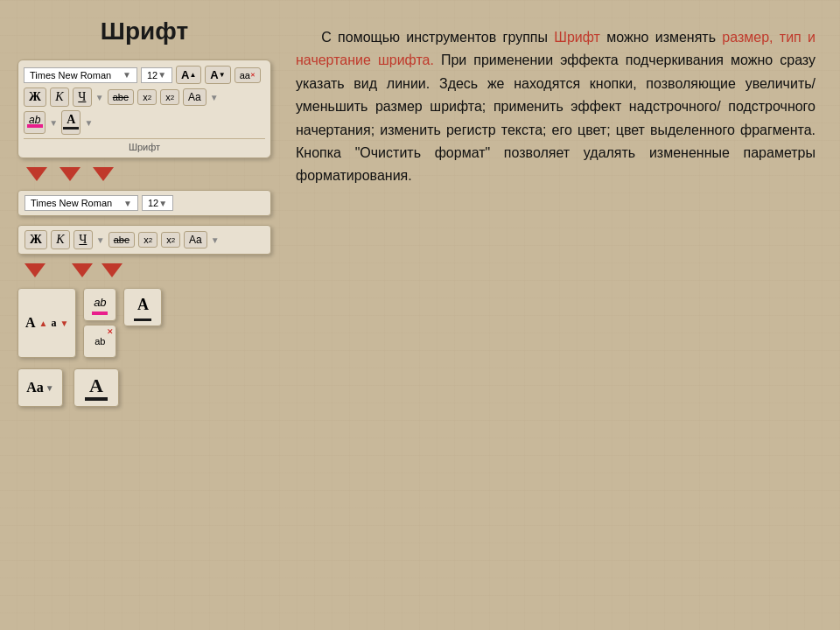  I want to click on change-case-icon: Aa, so click(35, 388).